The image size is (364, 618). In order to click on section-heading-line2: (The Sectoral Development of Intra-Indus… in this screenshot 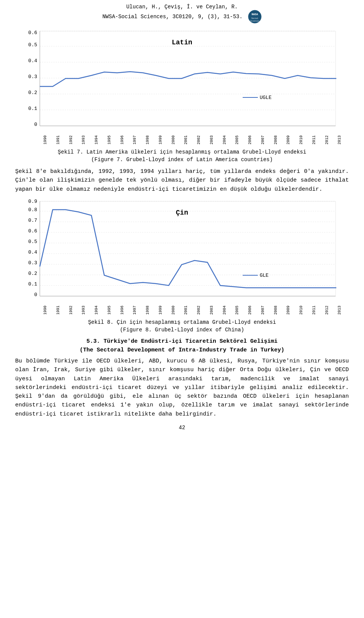, I will do `click(182, 350)`.